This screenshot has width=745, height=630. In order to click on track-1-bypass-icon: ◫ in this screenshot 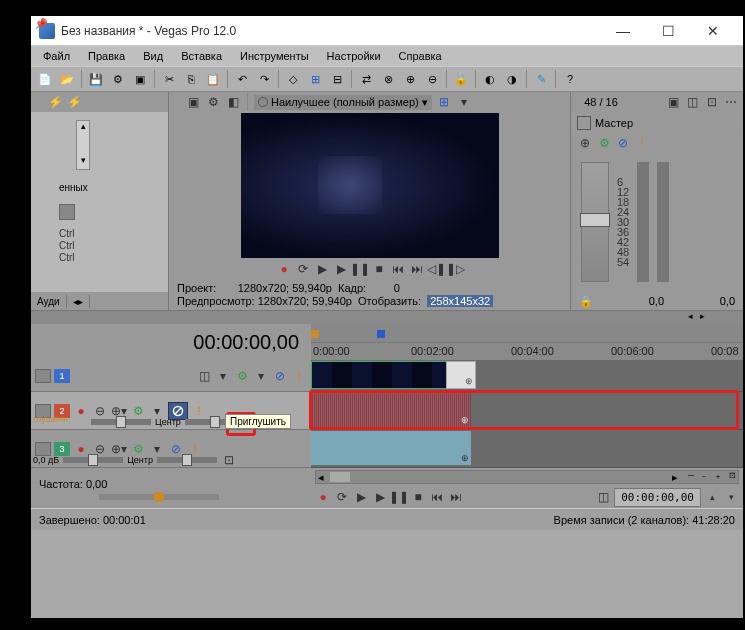, I will do `click(204, 376)`.